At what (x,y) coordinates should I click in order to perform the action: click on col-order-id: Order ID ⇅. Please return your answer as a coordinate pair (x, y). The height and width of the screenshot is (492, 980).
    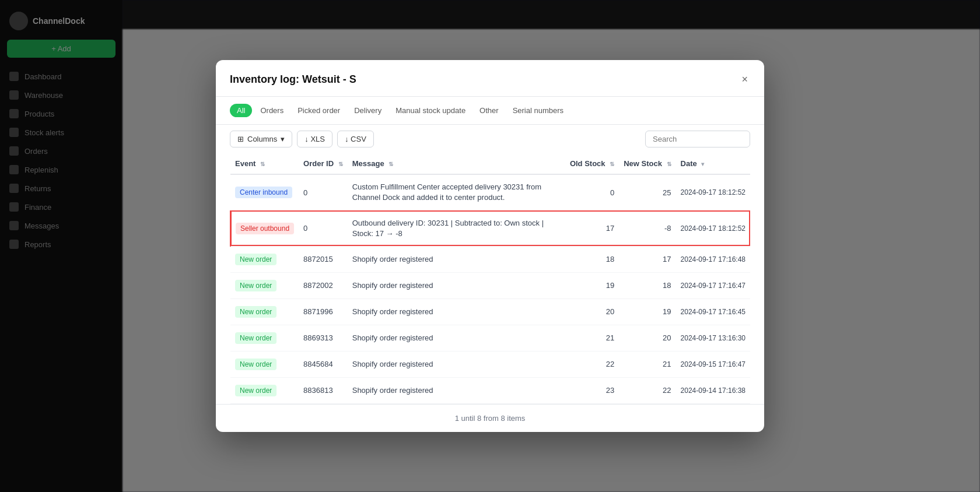
    Looking at the image, I should click on (323, 164).